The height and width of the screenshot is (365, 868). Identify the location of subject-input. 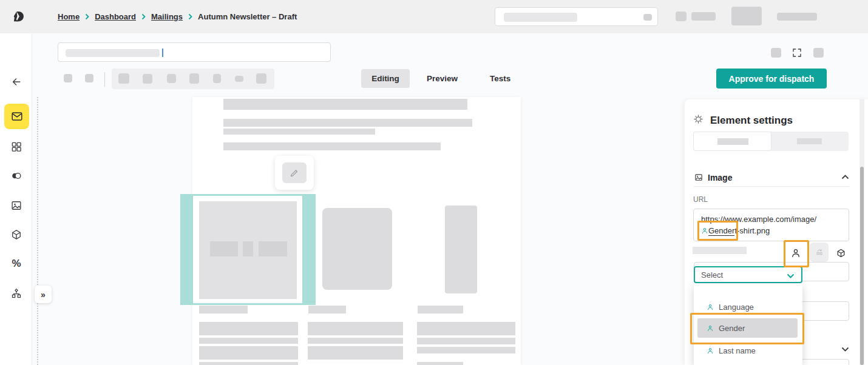
(194, 52).